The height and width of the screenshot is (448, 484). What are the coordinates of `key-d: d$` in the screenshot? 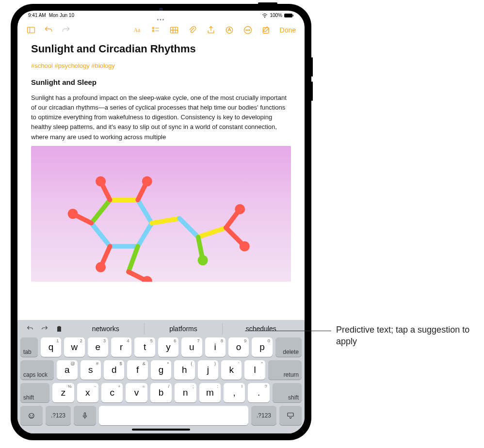 It's located at (114, 370).